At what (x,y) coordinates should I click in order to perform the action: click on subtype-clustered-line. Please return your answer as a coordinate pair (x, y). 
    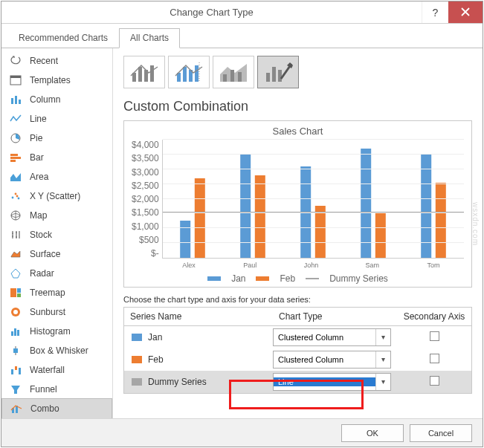
    Looking at the image, I should click on (144, 72).